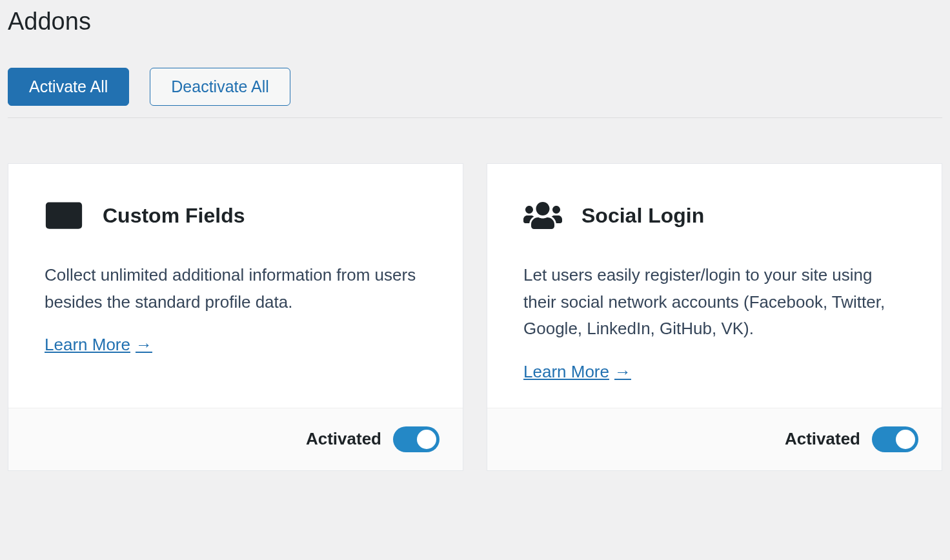 The height and width of the screenshot is (560, 950). What do you see at coordinates (475, 22) in the screenshot?
I see `page-title: Addons` at bounding box center [475, 22].